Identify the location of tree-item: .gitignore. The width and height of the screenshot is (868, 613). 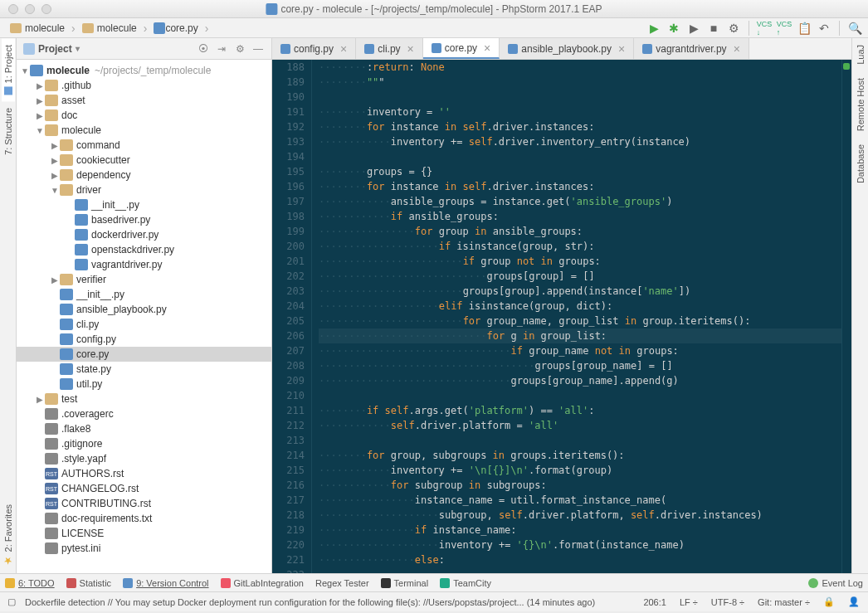
(144, 444).